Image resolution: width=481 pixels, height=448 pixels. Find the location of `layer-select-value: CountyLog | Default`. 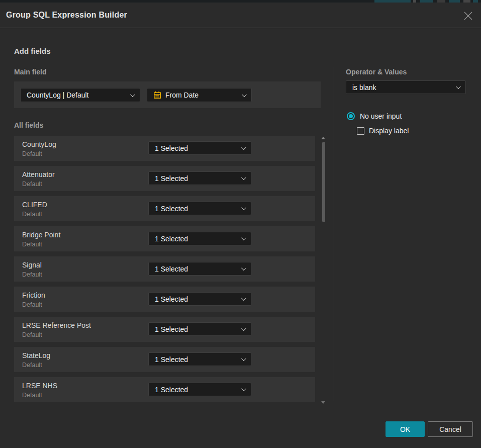

layer-select-value: CountyLog | Default is located at coordinates (78, 95).